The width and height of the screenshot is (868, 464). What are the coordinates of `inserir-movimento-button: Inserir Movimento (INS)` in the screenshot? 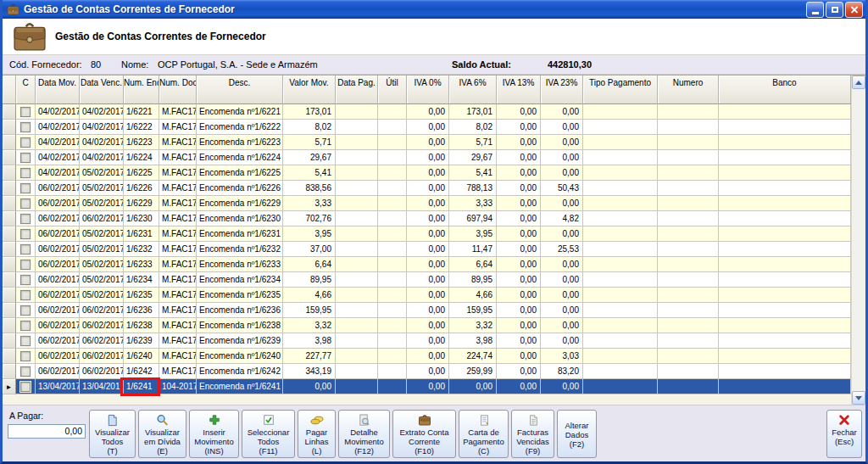 It's located at (214, 434).